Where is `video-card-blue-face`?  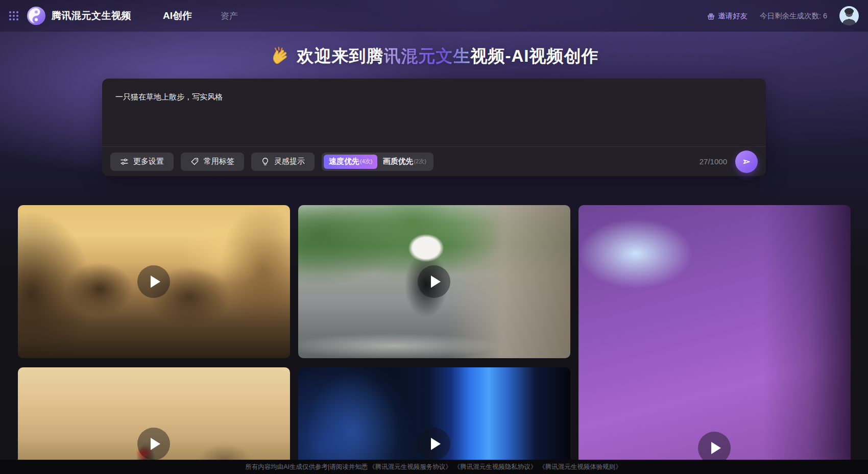
video-card-blue-face is located at coordinates (434, 420).